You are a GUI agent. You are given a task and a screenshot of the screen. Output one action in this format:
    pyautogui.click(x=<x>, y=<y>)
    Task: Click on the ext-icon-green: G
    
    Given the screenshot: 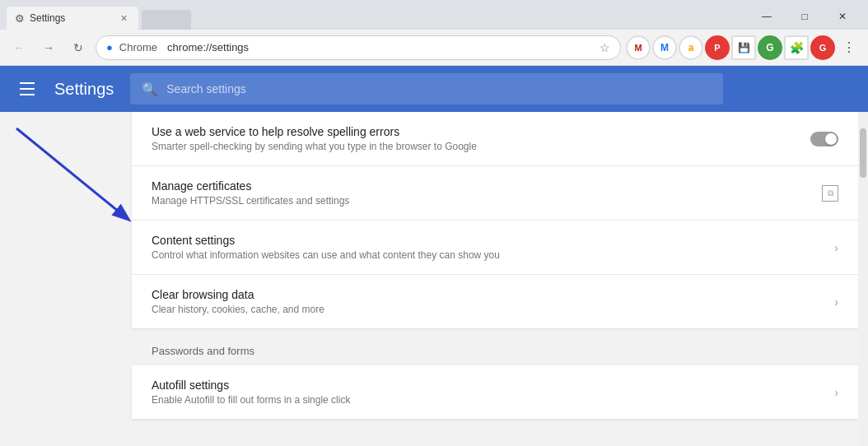 What is the action you would take?
    pyautogui.click(x=770, y=48)
    